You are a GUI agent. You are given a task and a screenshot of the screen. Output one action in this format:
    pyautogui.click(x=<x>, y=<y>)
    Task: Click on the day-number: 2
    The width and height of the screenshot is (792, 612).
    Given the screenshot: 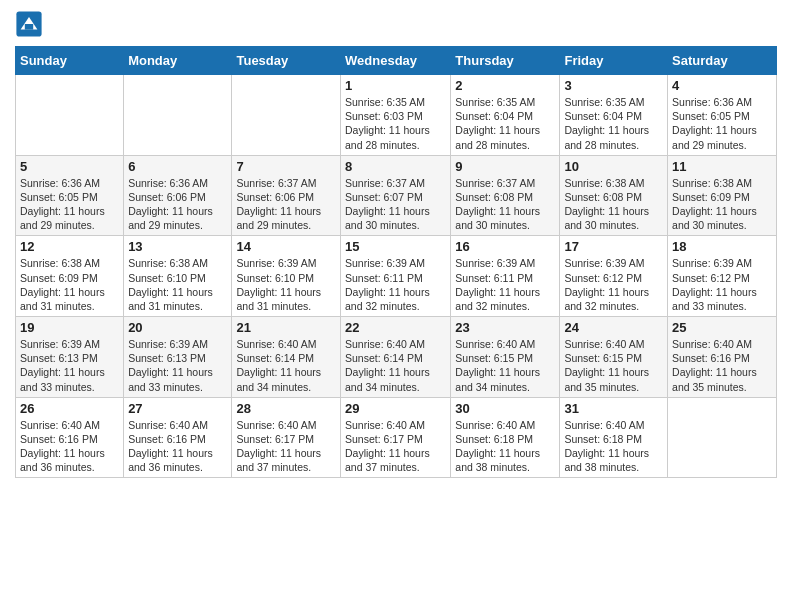 What is the action you would take?
    pyautogui.click(x=505, y=86)
    